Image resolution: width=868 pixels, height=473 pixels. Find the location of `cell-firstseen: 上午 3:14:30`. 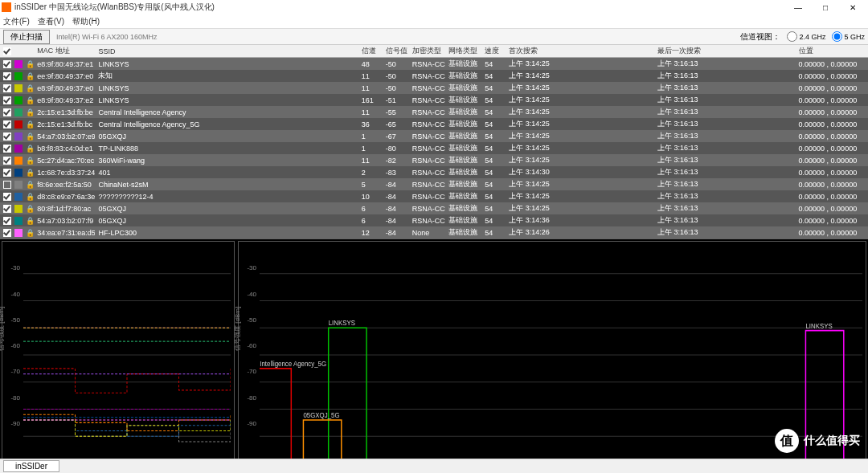

cell-firstseen: 上午 3:14:30 is located at coordinates (580, 172).